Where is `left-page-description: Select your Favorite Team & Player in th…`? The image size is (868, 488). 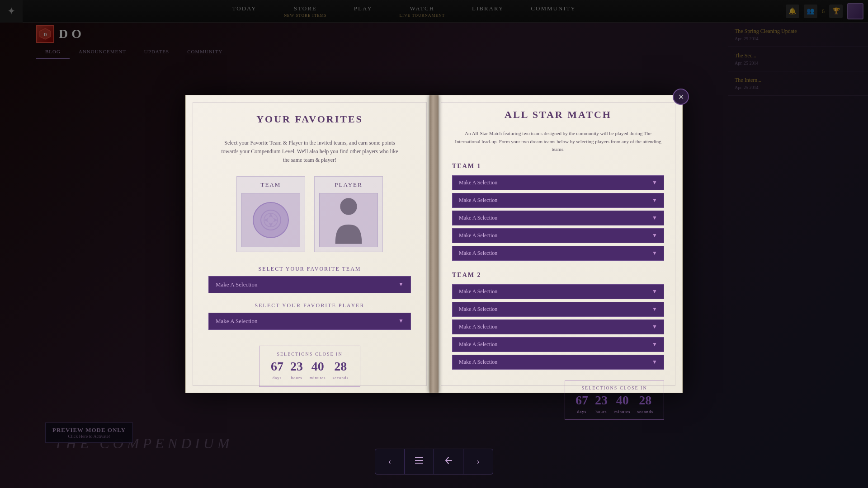
left-page-description: Select your Favorite Team & Player in th… is located at coordinates (310, 152).